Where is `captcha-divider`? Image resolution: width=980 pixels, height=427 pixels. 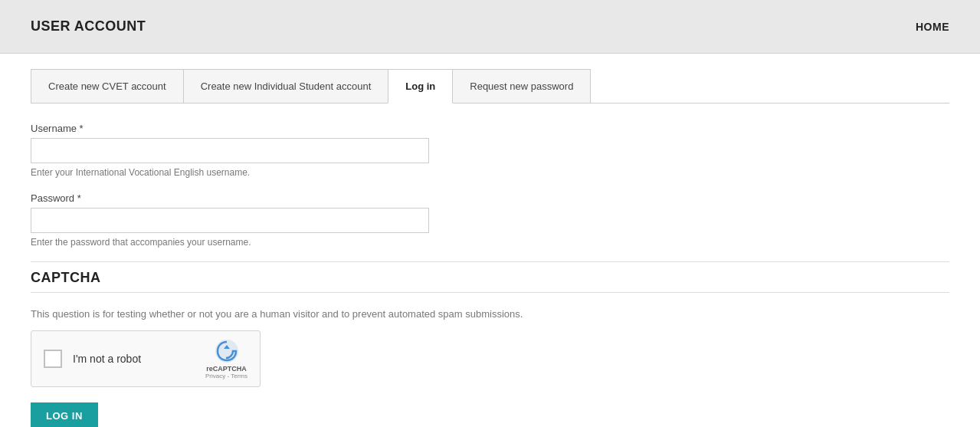 captcha-divider is located at coordinates (490, 293).